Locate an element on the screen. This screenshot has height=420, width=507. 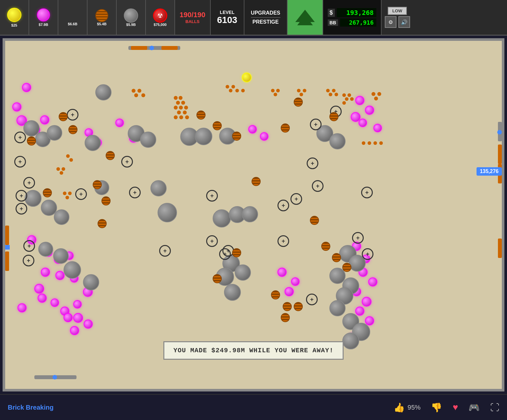
ball-pink: $7.9B is located at coordinates (44, 18).